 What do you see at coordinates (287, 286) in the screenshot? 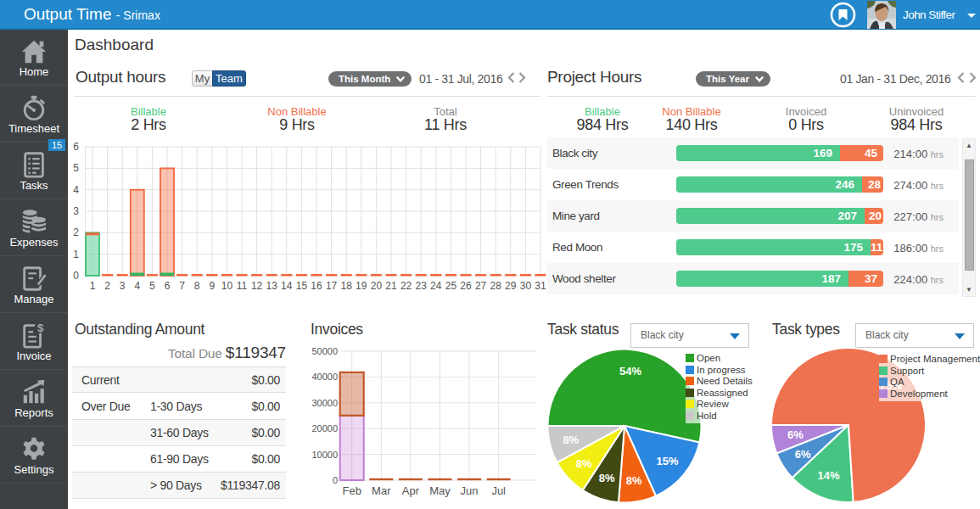
I see `svg-text: 14` at bounding box center [287, 286].